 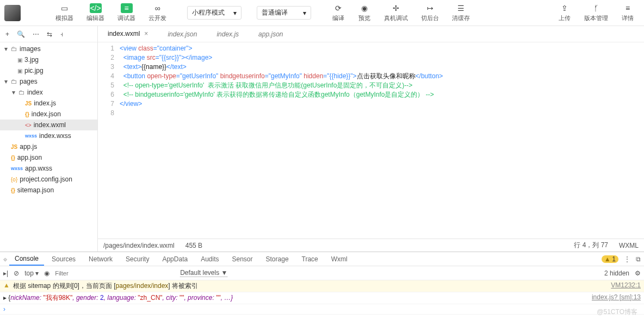 What do you see at coordinates (364, 8) in the screenshot?
I see `eye-icon: ◉` at bounding box center [364, 8].